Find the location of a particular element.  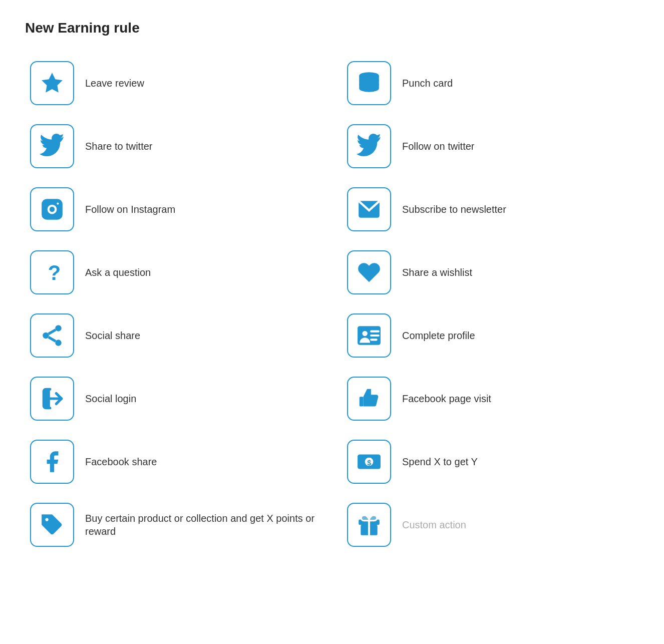

rule-label-complete-profile: Complete profile is located at coordinates (439, 336).